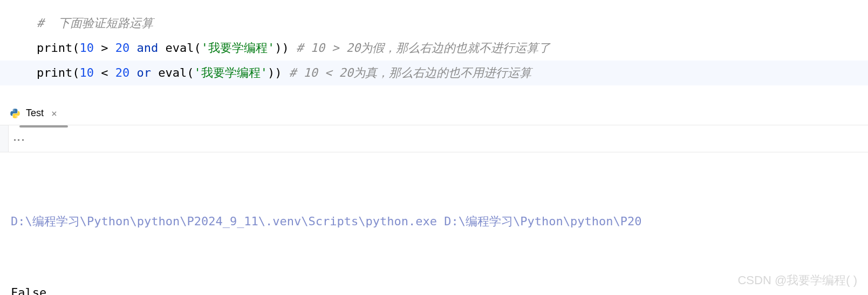  Describe the element at coordinates (147, 48) in the screenshot. I see `token-keyword: and` at that location.